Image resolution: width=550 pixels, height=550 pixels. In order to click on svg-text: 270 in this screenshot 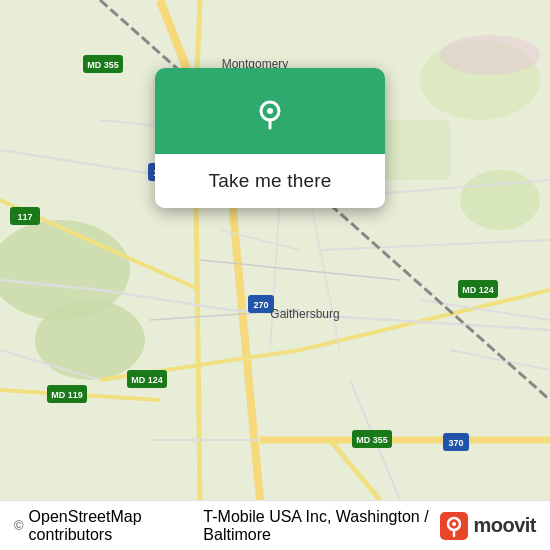, I will do `click(260, 305)`.